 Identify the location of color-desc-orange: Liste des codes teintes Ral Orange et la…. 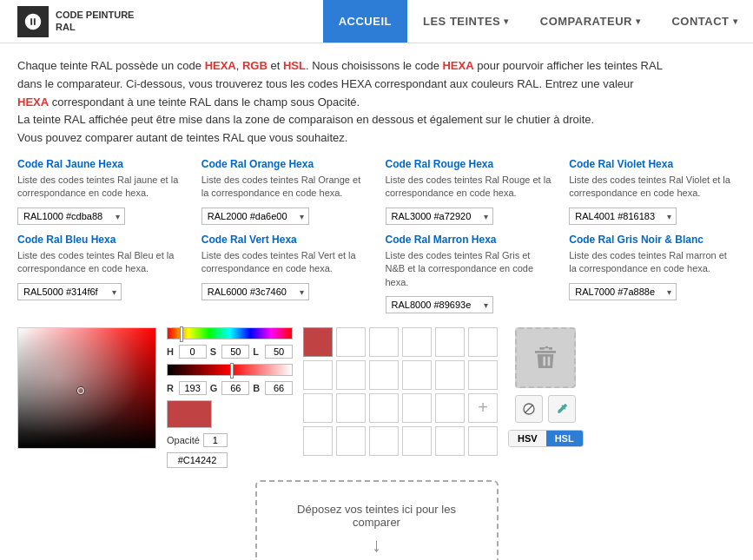
(285, 188).